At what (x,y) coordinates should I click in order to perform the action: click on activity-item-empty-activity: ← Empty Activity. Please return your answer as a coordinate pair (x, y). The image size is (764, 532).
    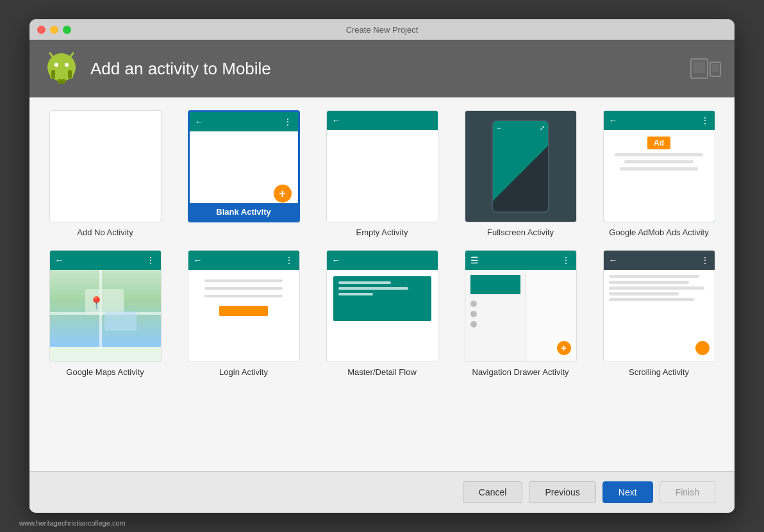
    Looking at the image, I should click on (382, 174).